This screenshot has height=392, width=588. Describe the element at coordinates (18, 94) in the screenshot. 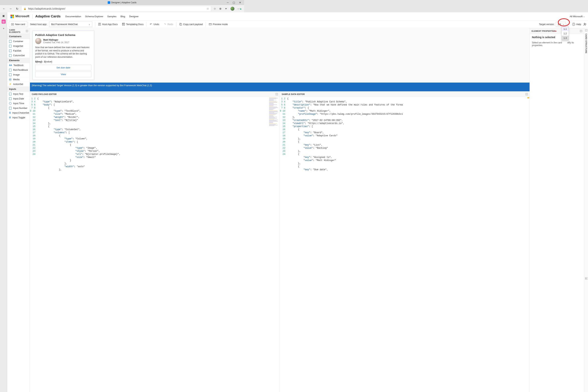

I see `element-input-text: Input.Text` at that location.